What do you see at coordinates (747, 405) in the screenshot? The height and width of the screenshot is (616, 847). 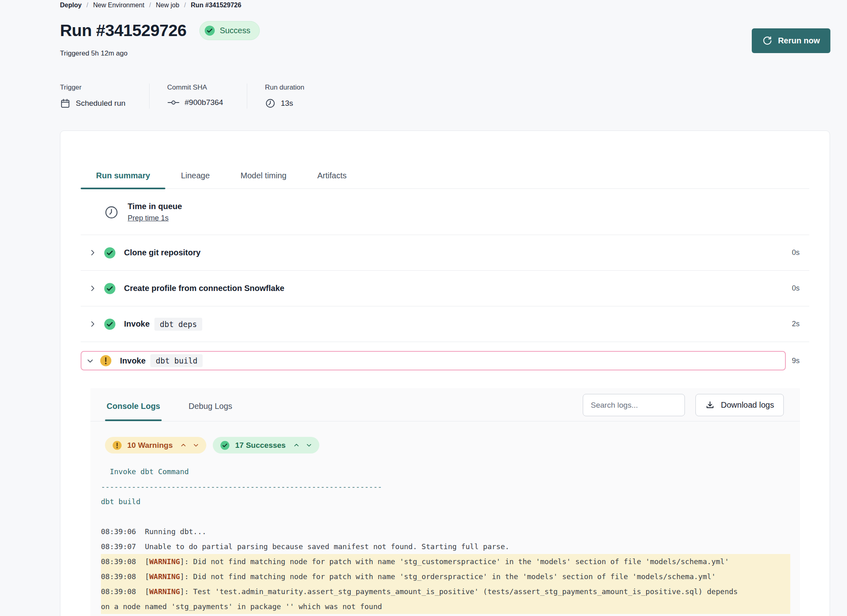 I see `download-logs-label: Download logs` at bounding box center [747, 405].